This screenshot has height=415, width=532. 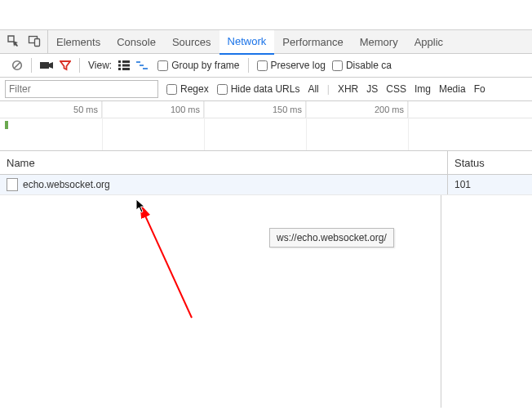 I want to click on disable-cache-checkbox: Disable ca, so click(x=362, y=65).